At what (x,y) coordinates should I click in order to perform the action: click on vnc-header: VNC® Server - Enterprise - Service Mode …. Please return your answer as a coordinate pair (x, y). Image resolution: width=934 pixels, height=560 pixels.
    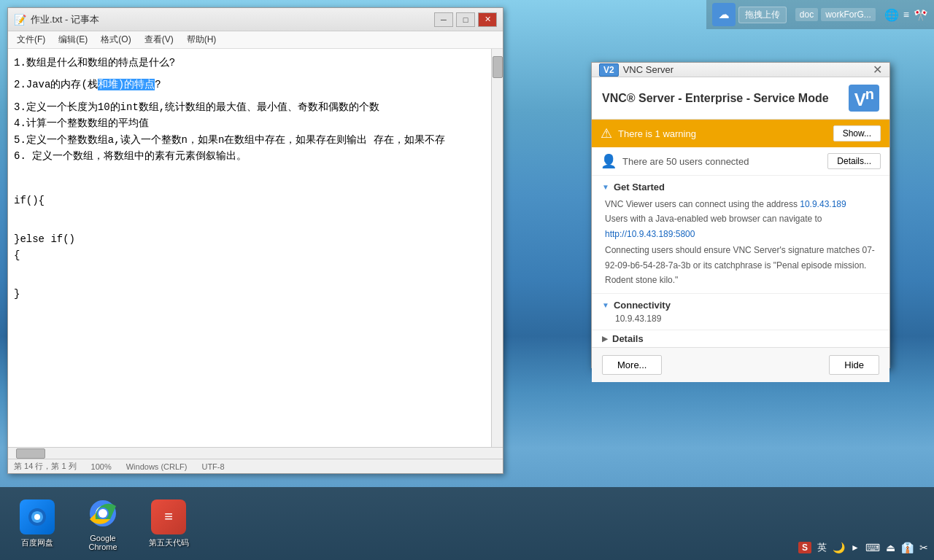
    Looking at the image, I should click on (741, 98).